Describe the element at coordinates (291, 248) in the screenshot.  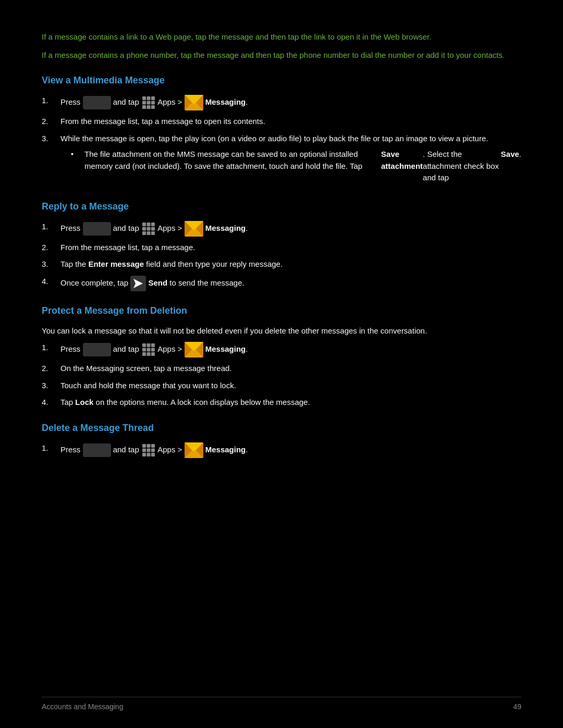
I see `list-content: From the message list, tap a message.` at that location.